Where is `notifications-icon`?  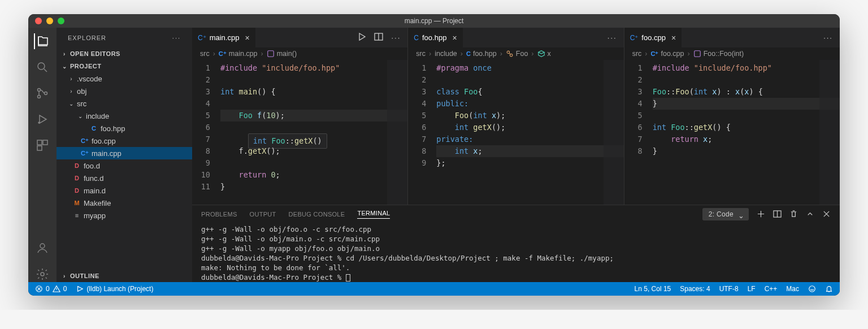
notifications-icon is located at coordinates (829, 289).